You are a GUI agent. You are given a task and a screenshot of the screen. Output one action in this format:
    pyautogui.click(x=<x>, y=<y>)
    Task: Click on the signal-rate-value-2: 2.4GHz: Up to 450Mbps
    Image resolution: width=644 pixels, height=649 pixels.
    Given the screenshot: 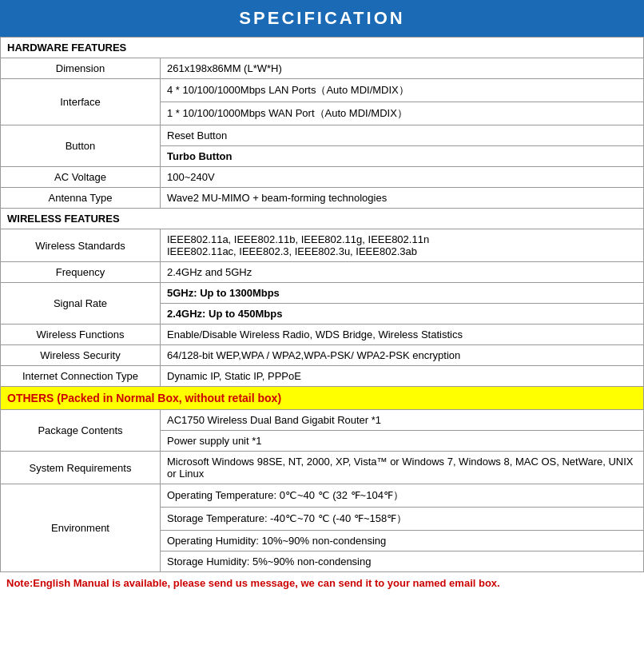 What is the action you would take?
    pyautogui.click(x=403, y=314)
    